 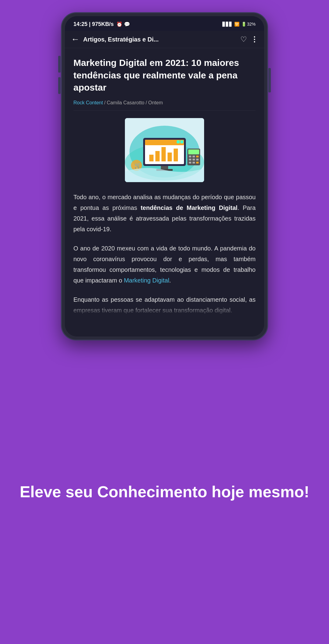 What do you see at coordinates (237, 24) in the screenshot?
I see `wifi-icon: 🛜` at bounding box center [237, 24].